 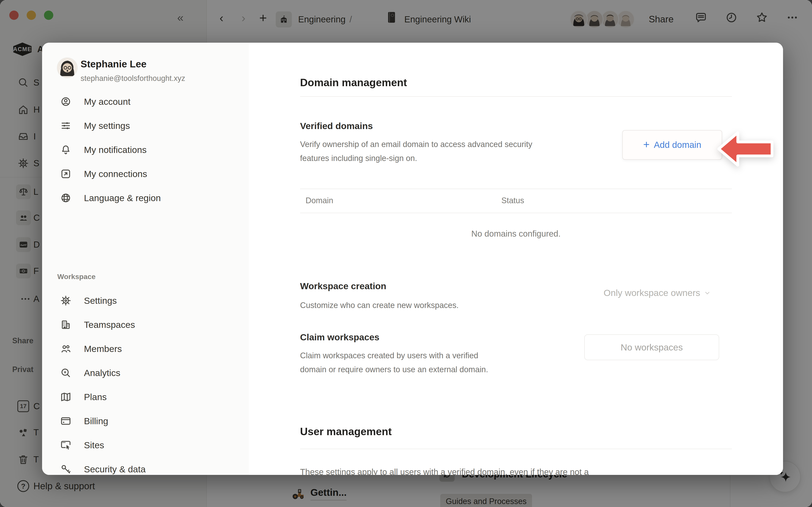 I want to click on annotation-arrow-icon, so click(x=746, y=149).